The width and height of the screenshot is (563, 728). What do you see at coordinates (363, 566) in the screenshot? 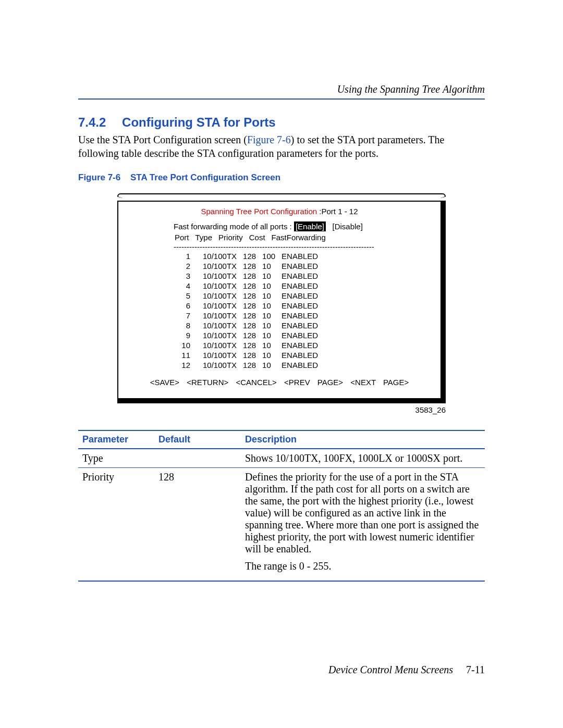
I see `param-desc-range: The range is 0 - 255.` at bounding box center [363, 566].